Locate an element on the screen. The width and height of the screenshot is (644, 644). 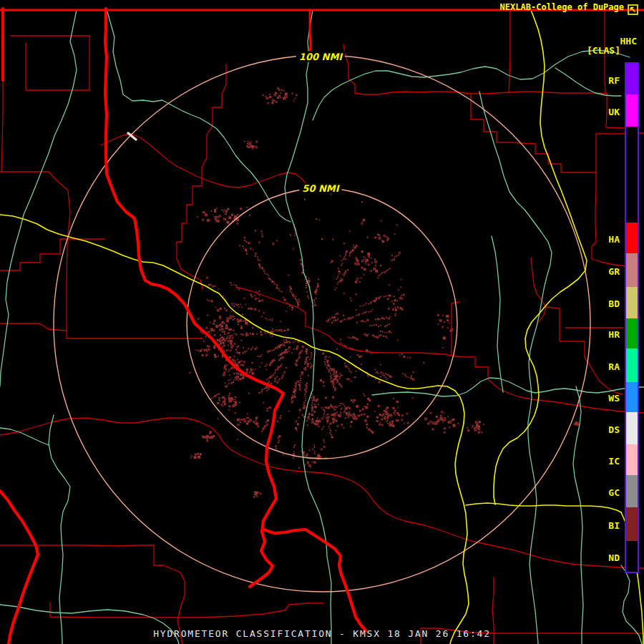
legend-label-HA: HA is located at coordinates (614, 239).